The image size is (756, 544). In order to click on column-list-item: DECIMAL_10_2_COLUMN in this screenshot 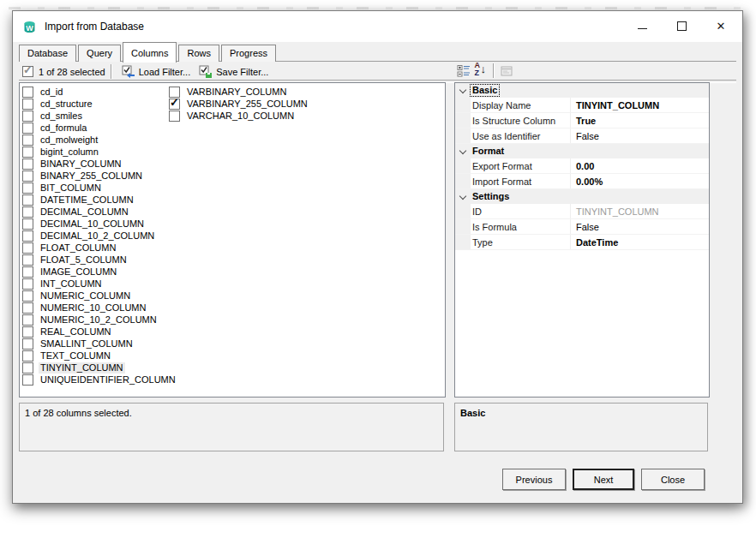, I will do `click(99, 236)`.